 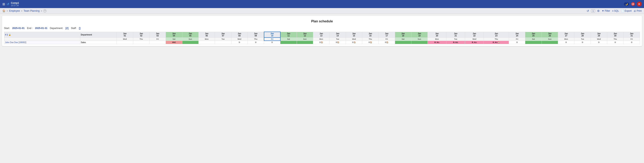 I want to click on day-header-09: Jan09, so click(x=256, y=35).